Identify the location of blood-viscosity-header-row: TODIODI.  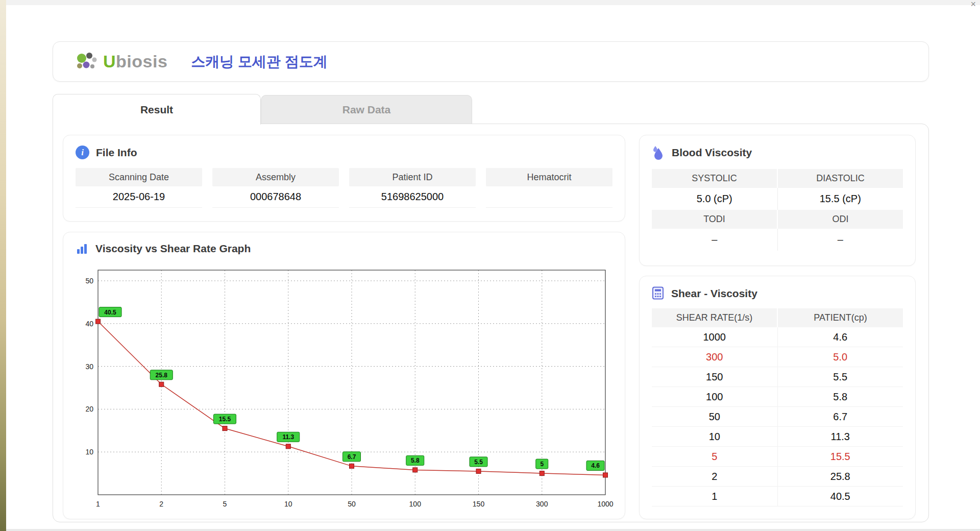
(777, 220).